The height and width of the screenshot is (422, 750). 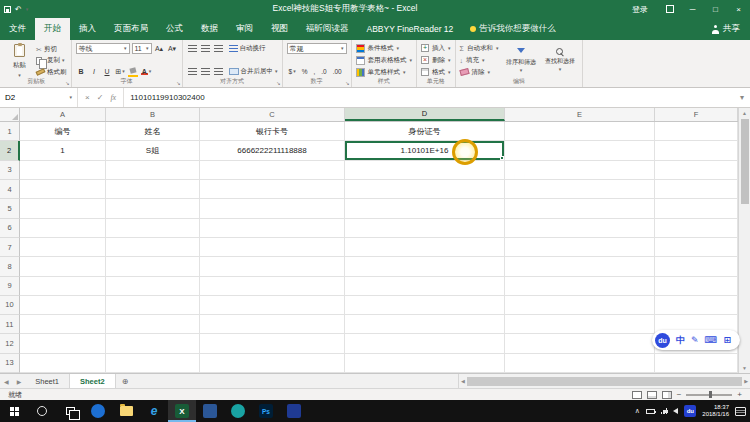 What do you see at coordinates (154, 411) in the screenshot?
I see `taskbar-app-edge: e` at bounding box center [154, 411].